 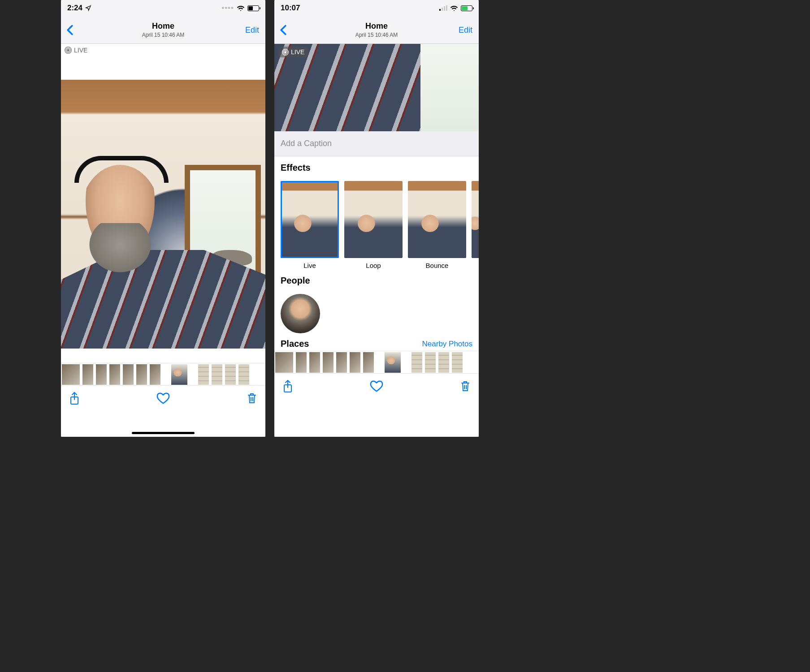 What do you see at coordinates (377, 143) in the screenshot?
I see `caption-input` at bounding box center [377, 143].